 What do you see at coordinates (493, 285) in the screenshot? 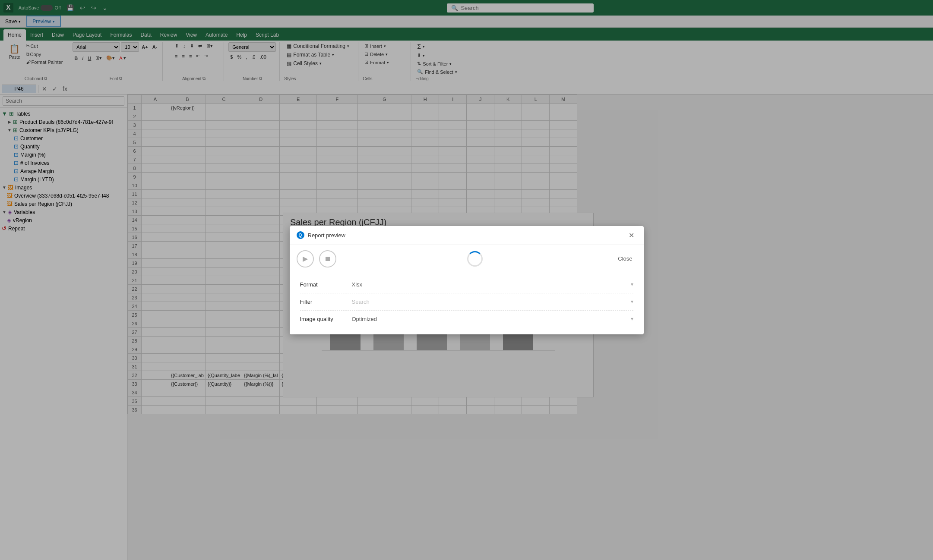
I see `format-value: Xlsx ▾` at bounding box center [493, 285].